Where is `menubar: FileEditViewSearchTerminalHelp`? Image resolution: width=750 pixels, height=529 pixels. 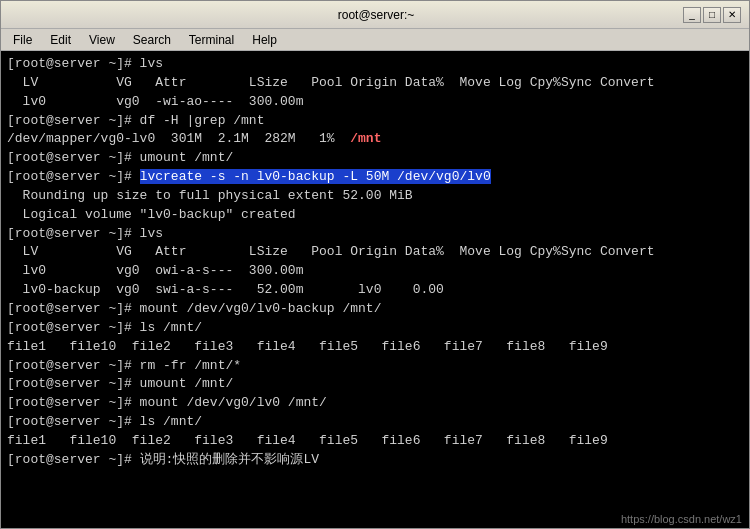
menubar: FileEditViewSearchTerminalHelp is located at coordinates (375, 40).